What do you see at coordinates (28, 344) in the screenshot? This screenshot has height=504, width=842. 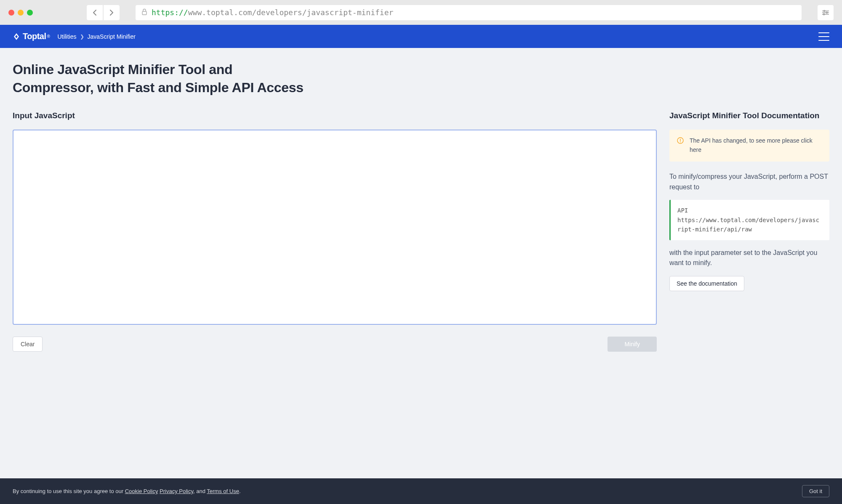 I see `clear-button: Clear` at bounding box center [28, 344].